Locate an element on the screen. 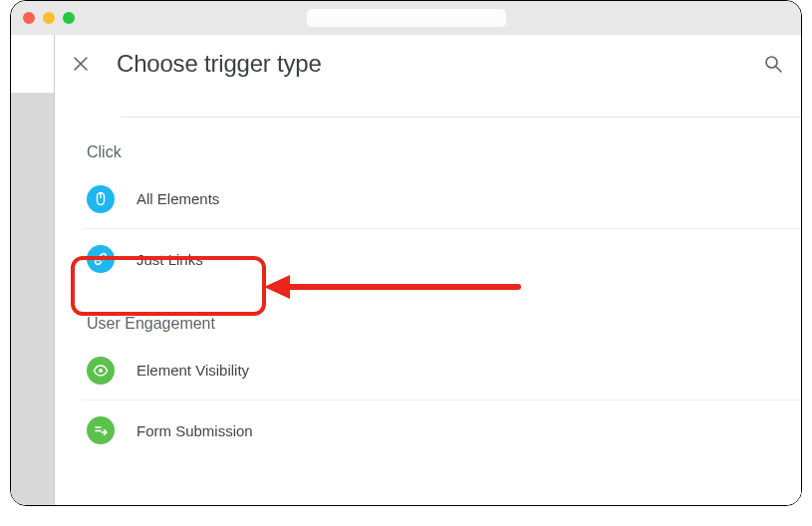 The width and height of the screenshot is (812, 526). section-heading-click: Click is located at coordinates (442, 143).